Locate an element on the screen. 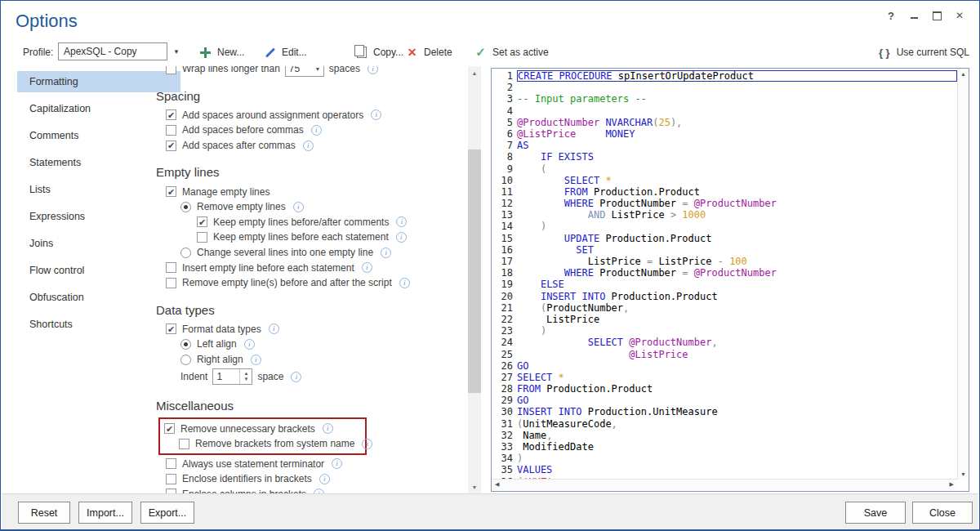 The height and width of the screenshot is (531, 980). setting-suffix: space is located at coordinates (270, 377).